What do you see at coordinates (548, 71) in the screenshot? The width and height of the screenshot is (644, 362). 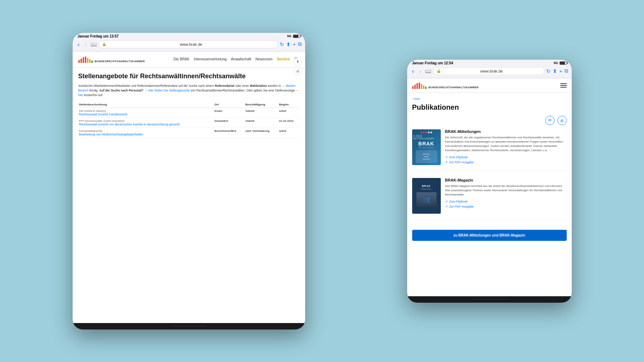 I see `reload-button-right: ↻` at bounding box center [548, 71].